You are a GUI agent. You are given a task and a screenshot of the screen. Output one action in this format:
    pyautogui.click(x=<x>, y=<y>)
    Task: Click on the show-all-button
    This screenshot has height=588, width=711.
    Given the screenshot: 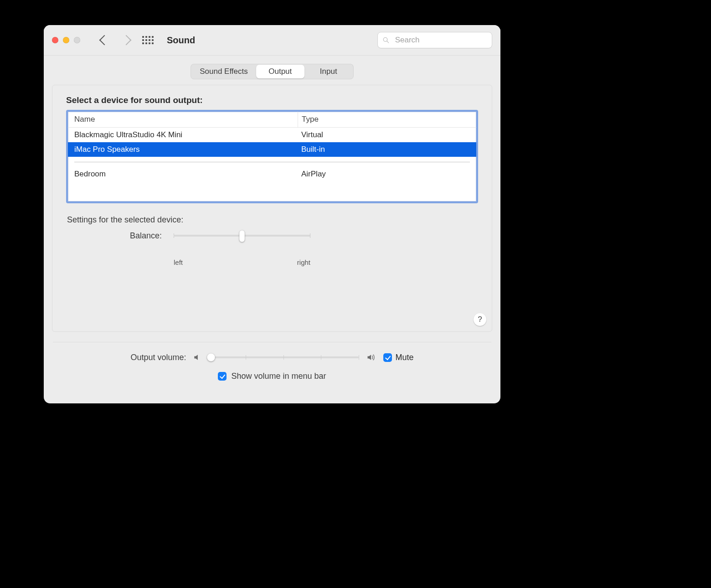 What is the action you would take?
    pyautogui.click(x=147, y=40)
    